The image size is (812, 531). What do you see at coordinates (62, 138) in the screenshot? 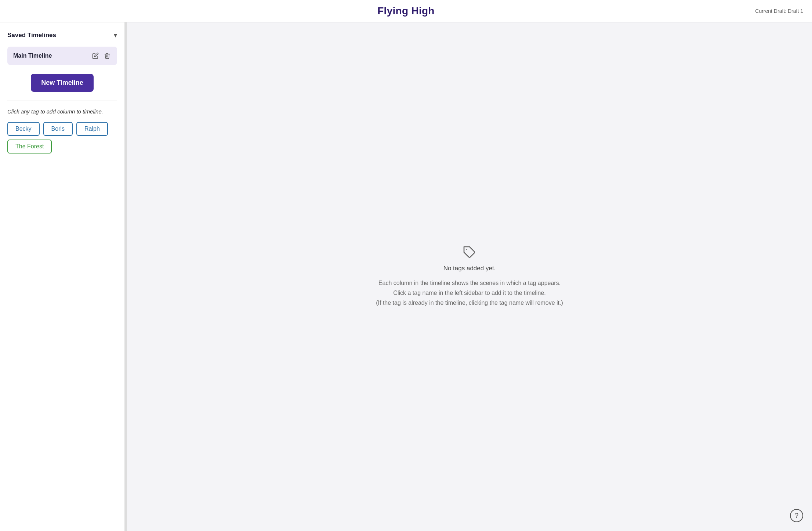
I see `tags-container: Becky Boris Ralph The Forest` at bounding box center [62, 138].